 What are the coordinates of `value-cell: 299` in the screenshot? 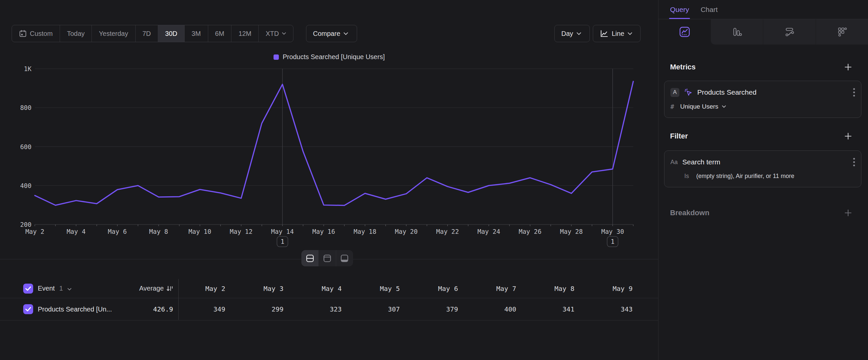 It's located at (266, 309).